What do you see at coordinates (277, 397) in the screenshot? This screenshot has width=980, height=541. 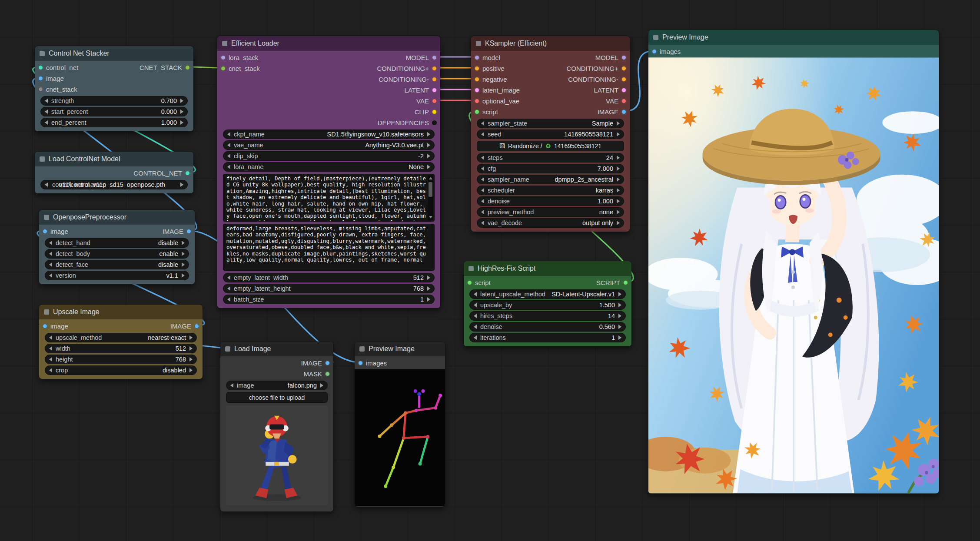 I see `upload-button: choose file to upload` at bounding box center [277, 397].